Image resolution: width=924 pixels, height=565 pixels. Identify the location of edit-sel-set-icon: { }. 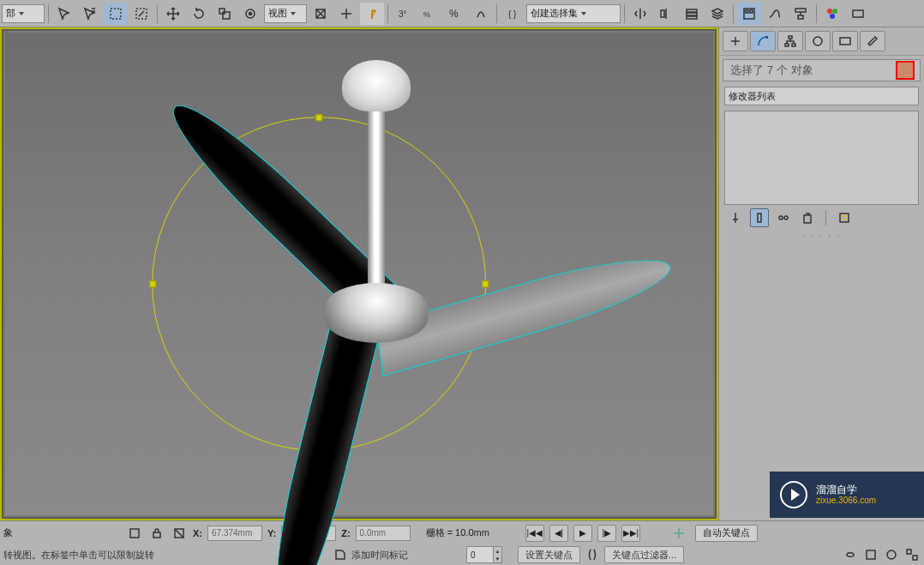
(513, 14).